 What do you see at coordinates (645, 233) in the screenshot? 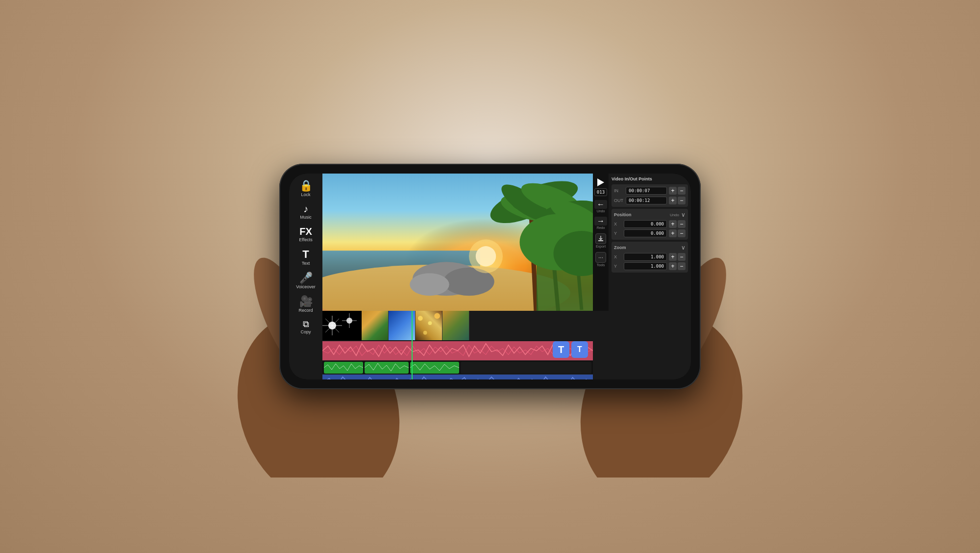
I see `pos-y-value: 0.000` at bounding box center [645, 233].